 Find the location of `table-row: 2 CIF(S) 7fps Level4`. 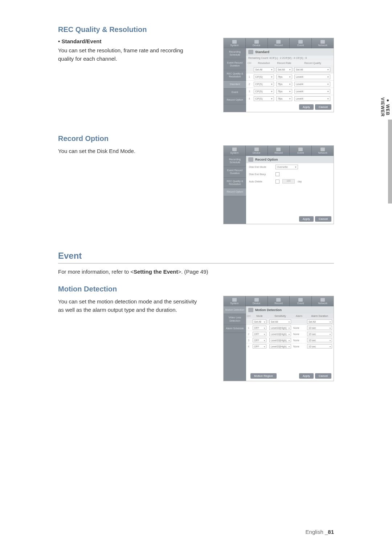

table-row: 2 CIF(S) 7fps Level4 is located at coordinates (290, 84).